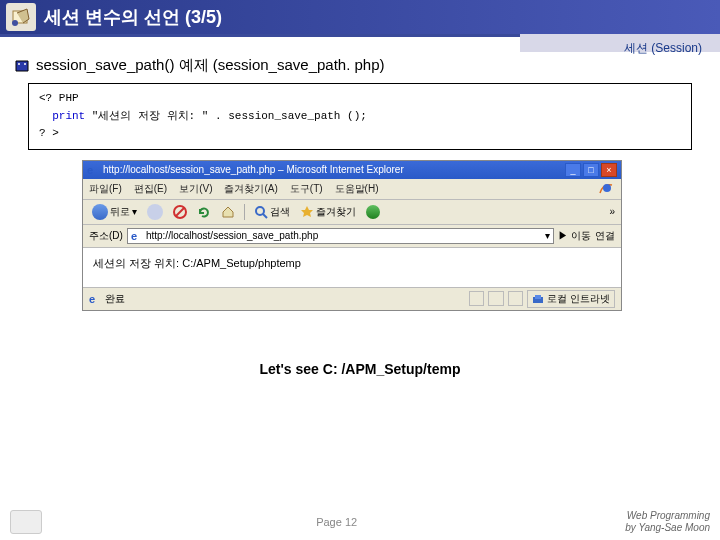  What do you see at coordinates (250, 189) in the screenshot?
I see `menu-favorites: 즐겨찾기(A)` at bounding box center [250, 189].